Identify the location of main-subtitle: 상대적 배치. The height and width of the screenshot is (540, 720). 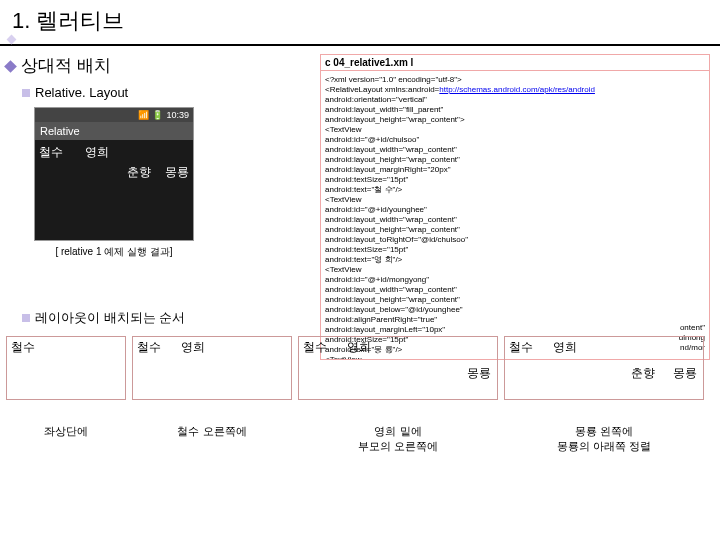
(161, 66).